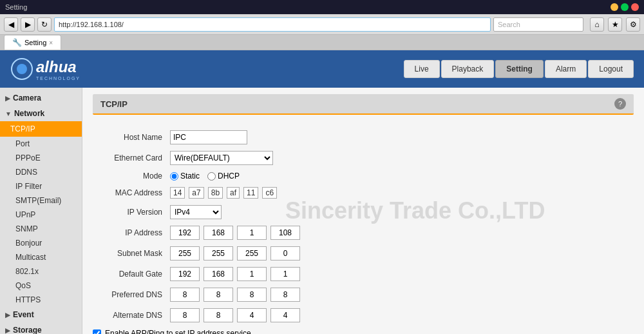  Describe the element at coordinates (41, 328) in the screenshot. I see `sidebar-item-storage: ▶ Storage` at that location.